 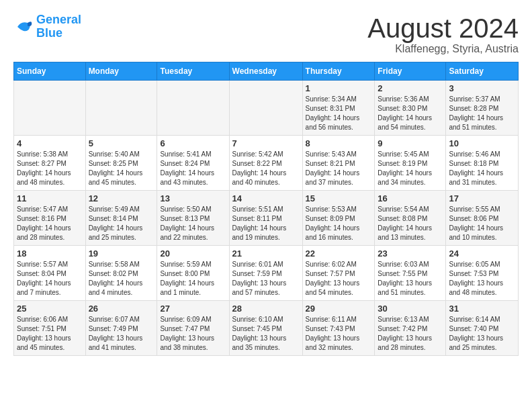 I want to click on day-number: 23, so click(x=410, y=254).